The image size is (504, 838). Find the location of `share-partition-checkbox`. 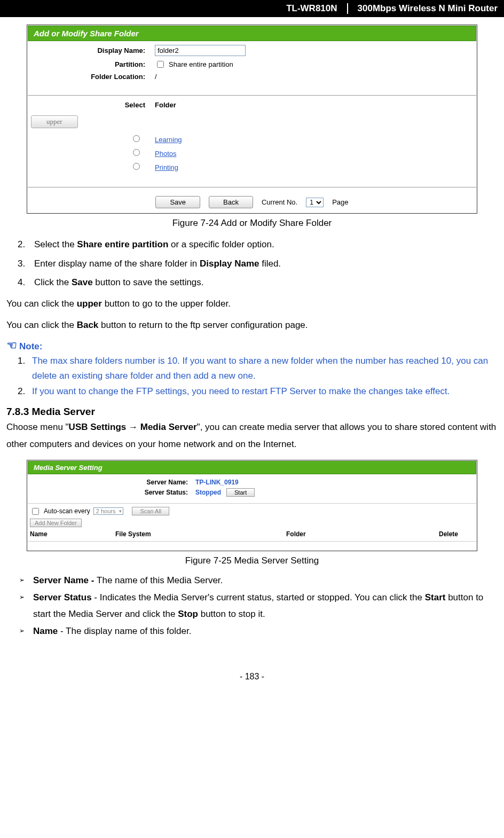

share-partition-checkbox is located at coordinates (160, 64).